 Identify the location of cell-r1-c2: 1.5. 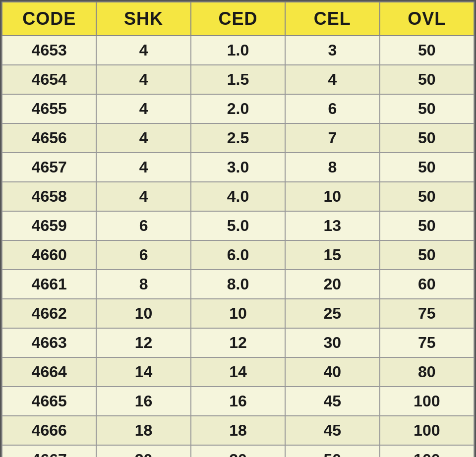
(238, 79).